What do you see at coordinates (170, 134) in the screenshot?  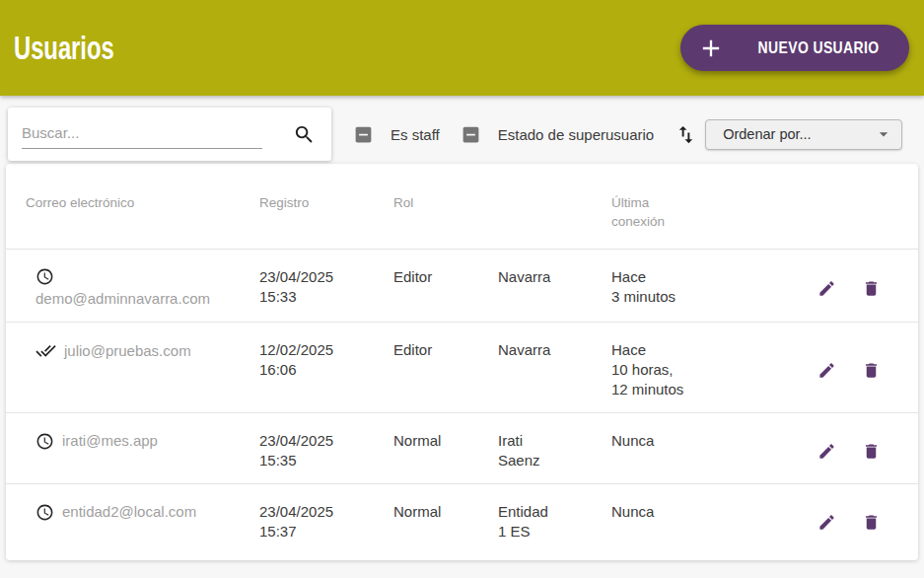 I see `search-card` at bounding box center [170, 134].